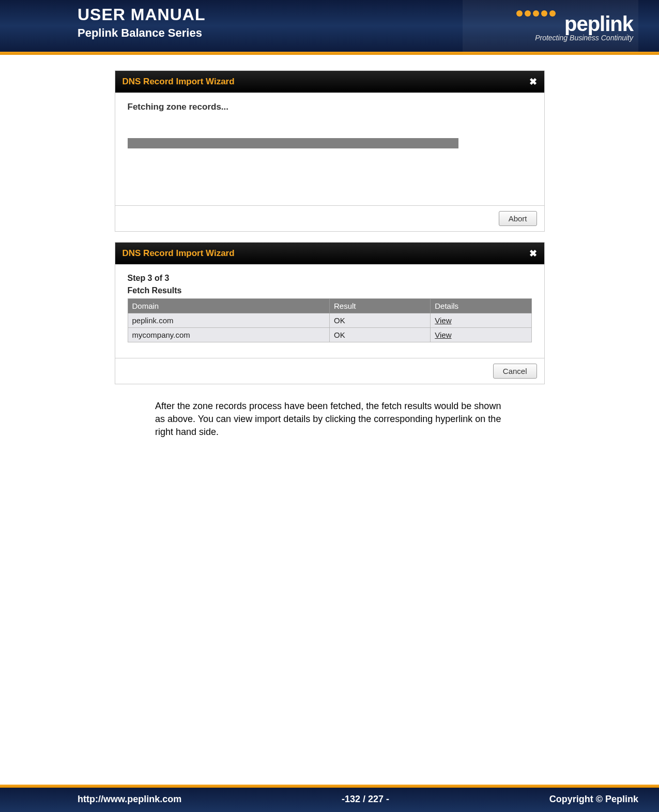 This screenshot has width=659, height=812. What do you see at coordinates (380, 306) in the screenshot?
I see `col-result: Result` at bounding box center [380, 306].